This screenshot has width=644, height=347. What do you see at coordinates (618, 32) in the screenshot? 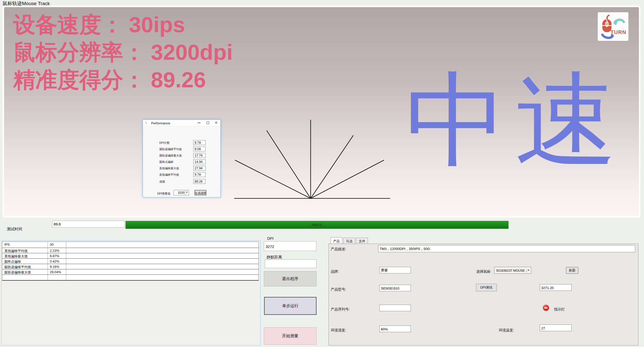
I see `turn-logo-text: TURN` at bounding box center [618, 32].